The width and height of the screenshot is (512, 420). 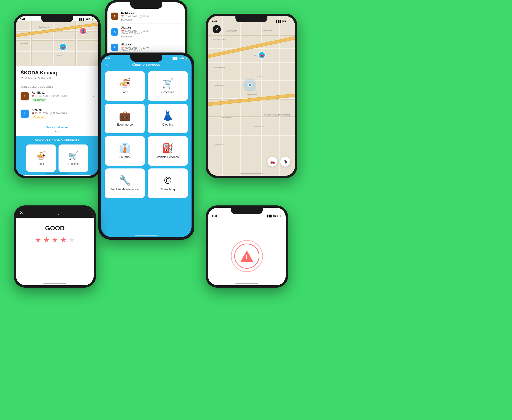 I want to click on phone-rating: ✕ Rating GOOD ★ ★ ★ ★ ★, so click(x=55, y=247).